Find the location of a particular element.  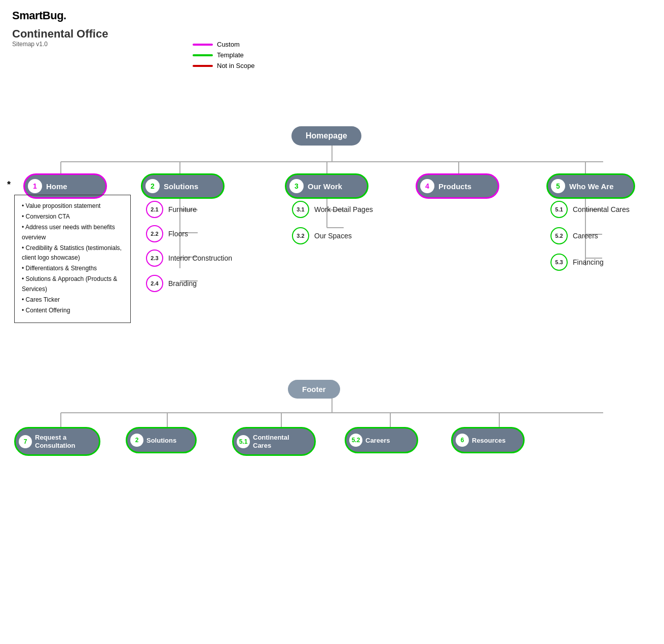

nav-our-work-badge: 3 is located at coordinates (297, 186).